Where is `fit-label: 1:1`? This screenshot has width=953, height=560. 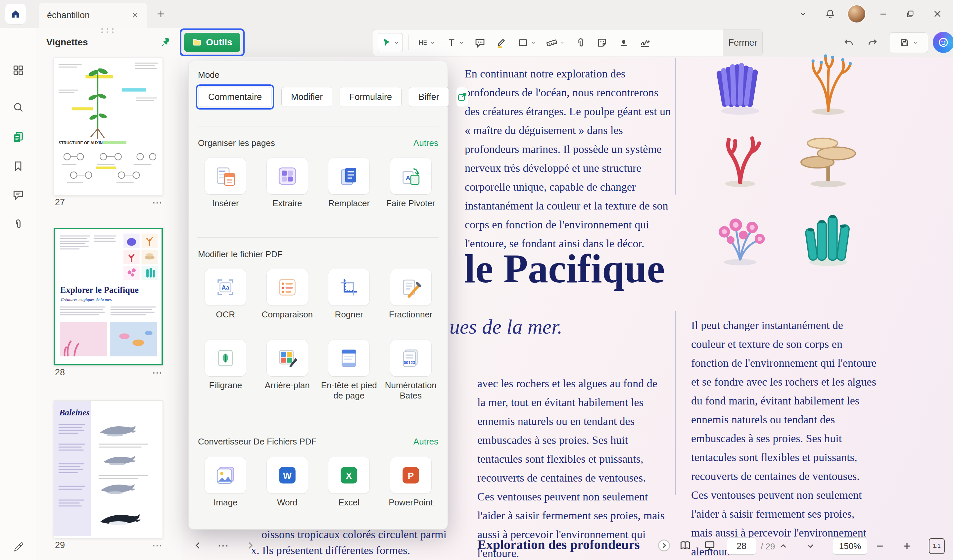
fit-label: 1:1 is located at coordinates (937, 546).